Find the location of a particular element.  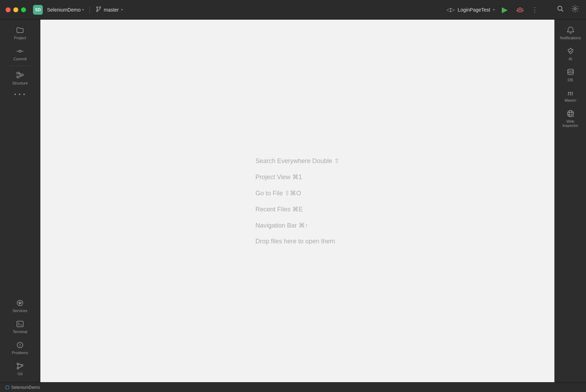

problems-icon is located at coordinates (20, 345).